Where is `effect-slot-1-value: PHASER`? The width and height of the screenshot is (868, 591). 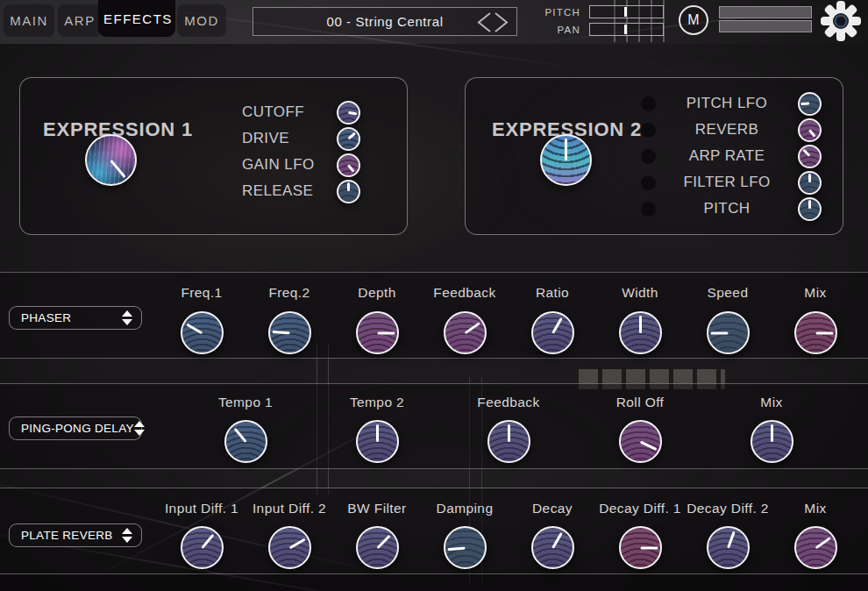
effect-slot-1-value: PHASER is located at coordinates (46, 317).